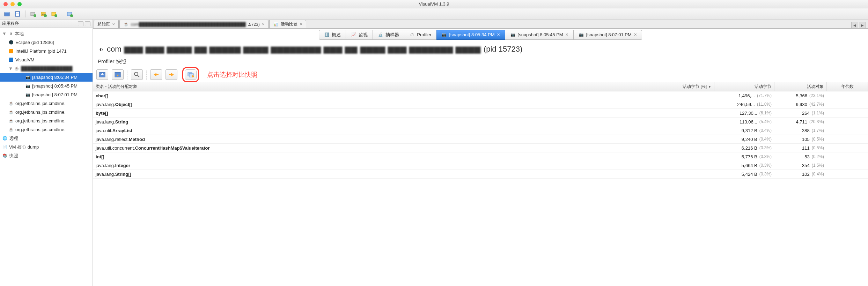  What do you see at coordinates (46, 156) in the screenshot?
I see `tree-node-snapshots: 📚快照` at bounding box center [46, 156].